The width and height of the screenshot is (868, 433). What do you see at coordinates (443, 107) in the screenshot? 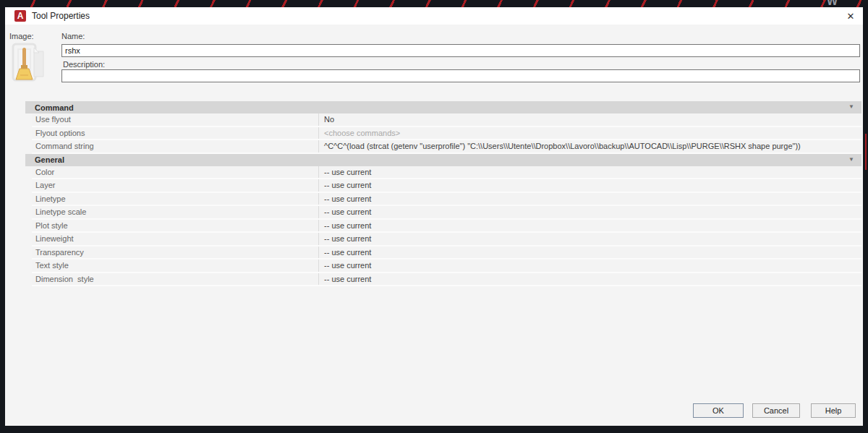
I see `section-header-command: Command ▼` at bounding box center [443, 107].